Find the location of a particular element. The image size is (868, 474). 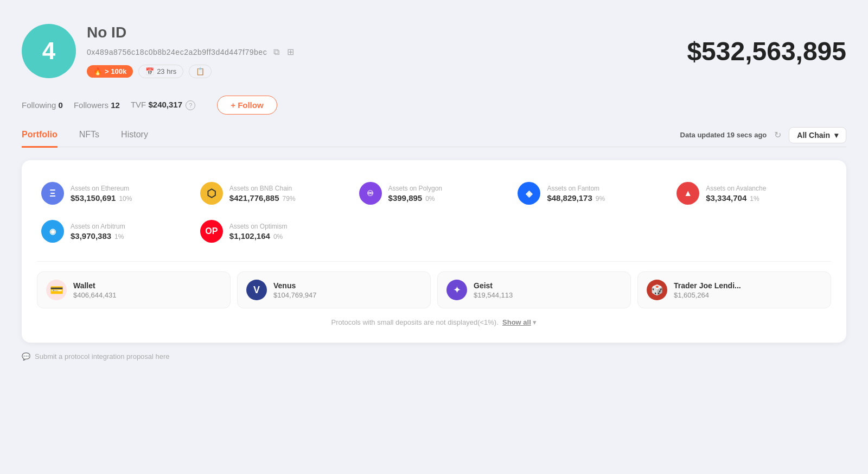

tab-portfolio: Portfolio is located at coordinates (40, 136).